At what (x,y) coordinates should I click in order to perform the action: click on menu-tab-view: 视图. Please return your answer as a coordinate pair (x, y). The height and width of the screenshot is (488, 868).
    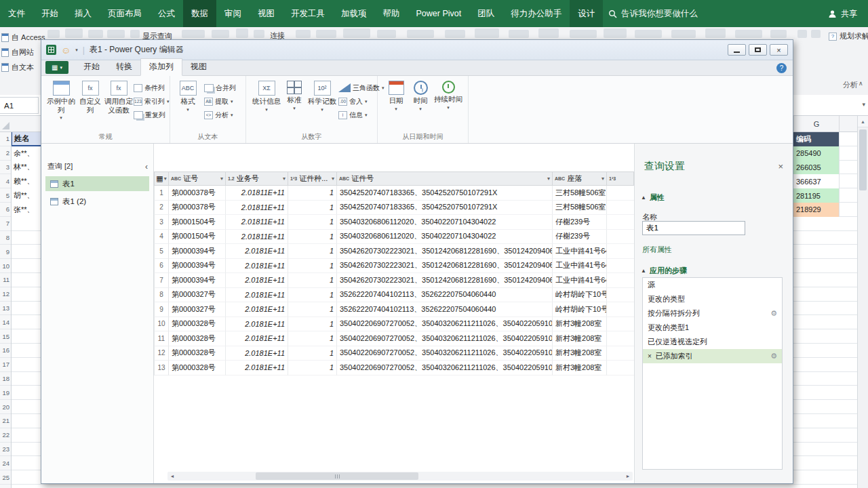
    Looking at the image, I should click on (266, 14).